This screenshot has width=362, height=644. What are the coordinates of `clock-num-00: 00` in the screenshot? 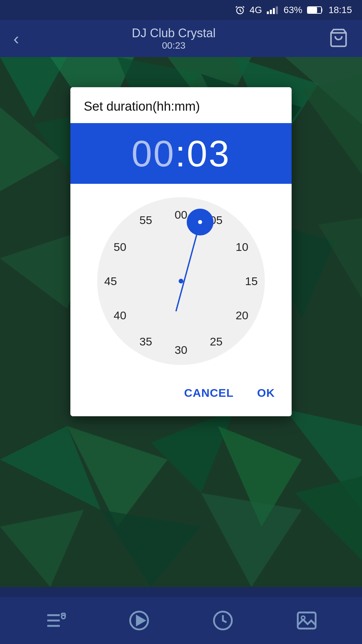 It's located at (181, 215).